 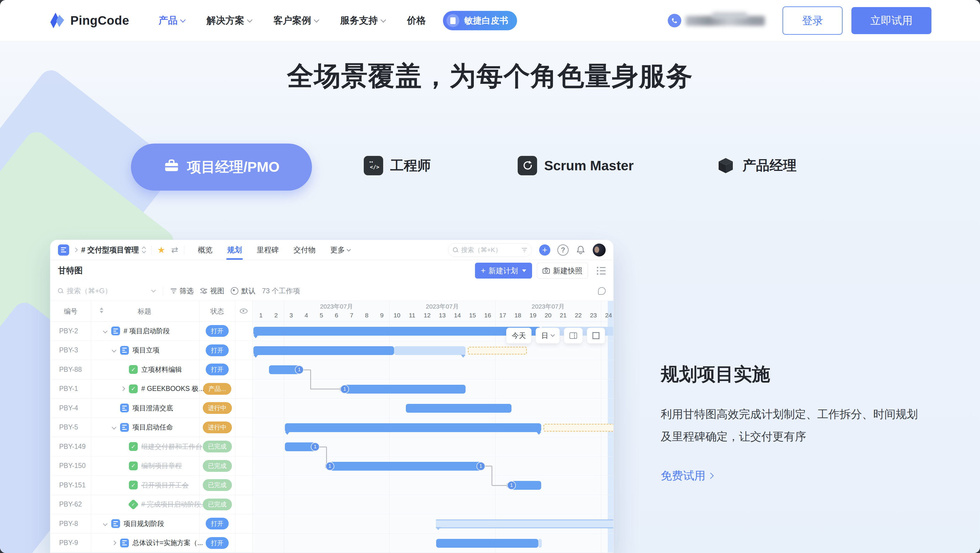 What do you see at coordinates (116, 523) in the screenshot?
I see `tasklist-work-item-icon` at bounding box center [116, 523].